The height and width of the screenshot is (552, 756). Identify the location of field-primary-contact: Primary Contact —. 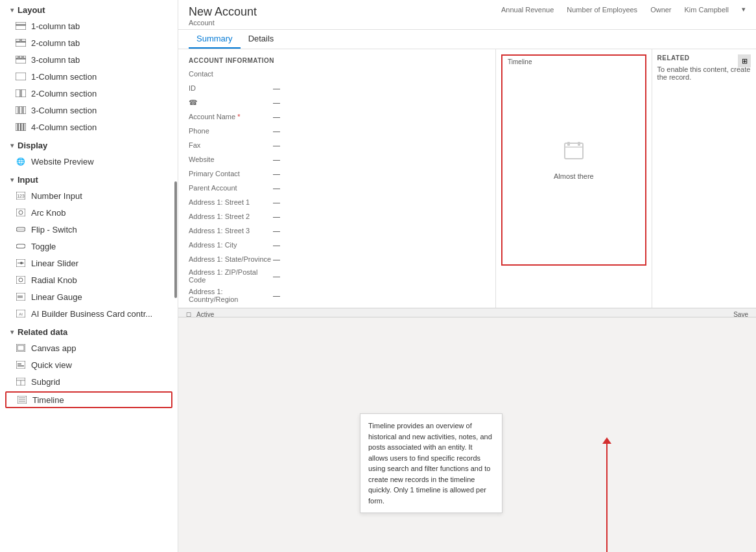
(337, 174).